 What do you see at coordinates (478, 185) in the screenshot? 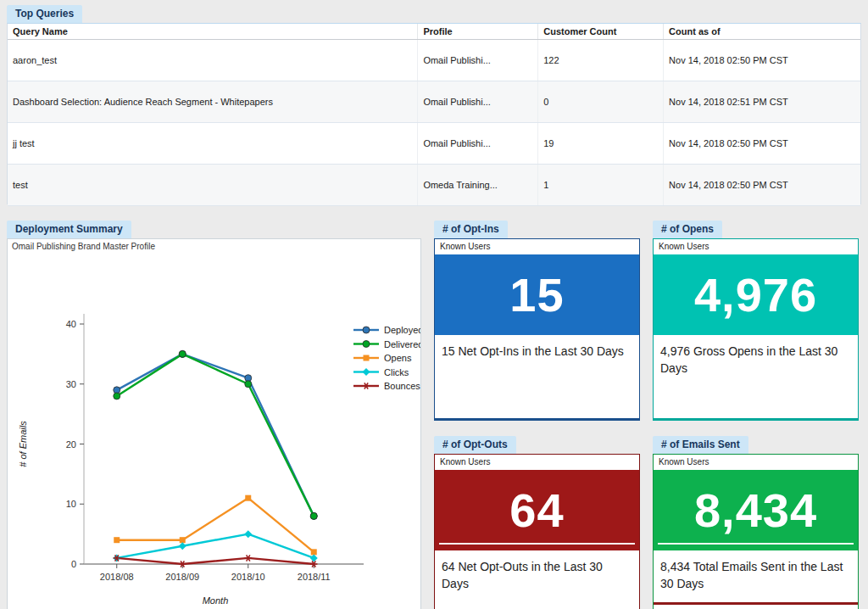
I see `cell-profile: Omeda Training...` at bounding box center [478, 185].